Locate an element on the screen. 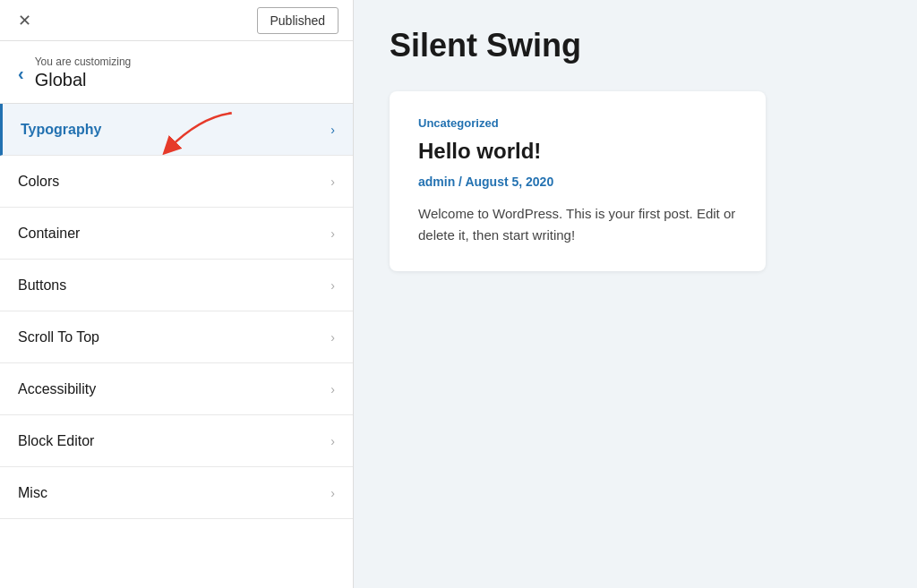 The height and width of the screenshot is (588, 917). nav-label-typography: Typography is located at coordinates (61, 130).